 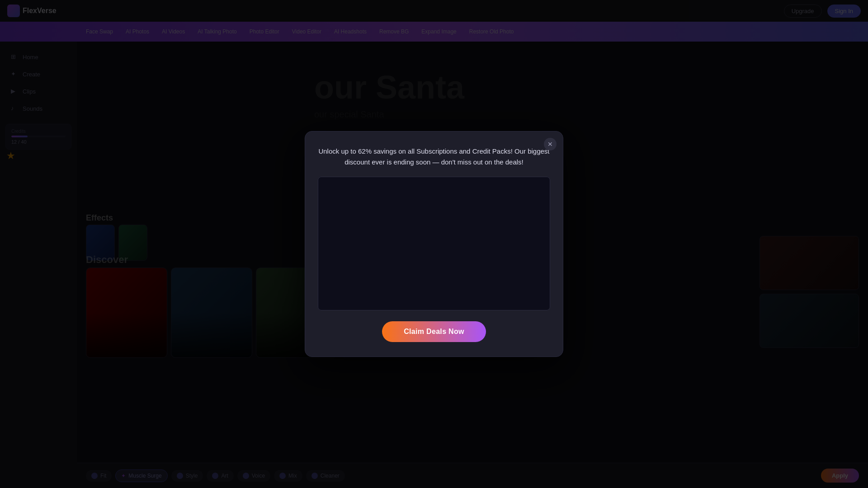 What do you see at coordinates (434, 244) in the screenshot?
I see `deals-modal: ✕ Unlock up to 62% savings on all Subscr…` at bounding box center [434, 244].